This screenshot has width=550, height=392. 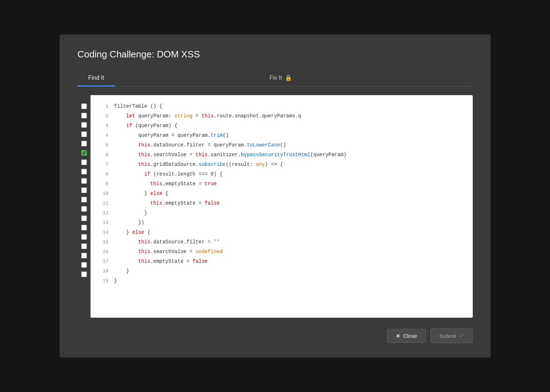 What do you see at coordinates (275, 79) in the screenshot?
I see `tabs-container: Find It Fix It 🔒` at bounding box center [275, 79].